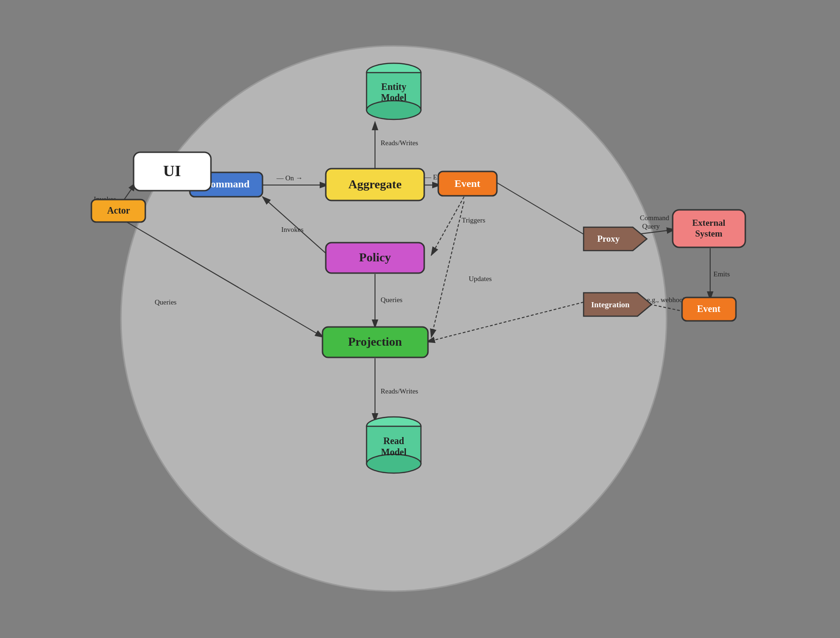 Image resolution: width=840 pixels, height=638 pixels. Describe the element at coordinates (166, 302) in the screenshot. I see `label-queries-actor: Queries` at that location.